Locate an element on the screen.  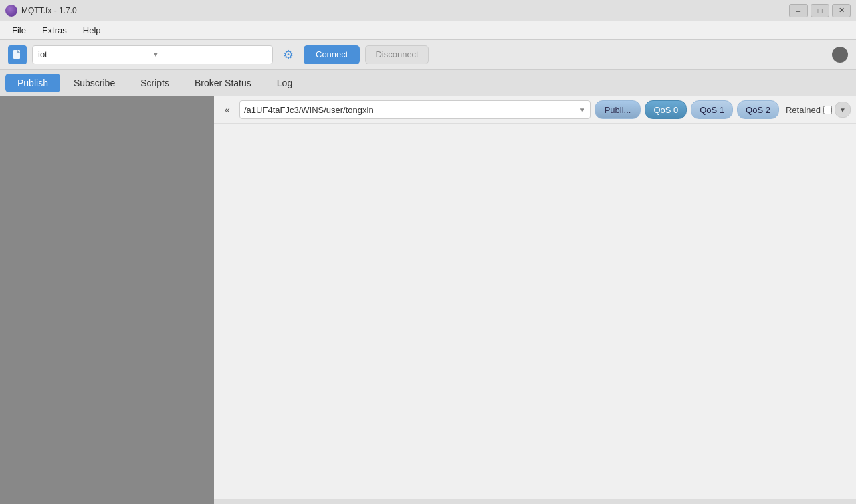
title-bar-controls: – □ ✕ is located at coordinates (820, 11).